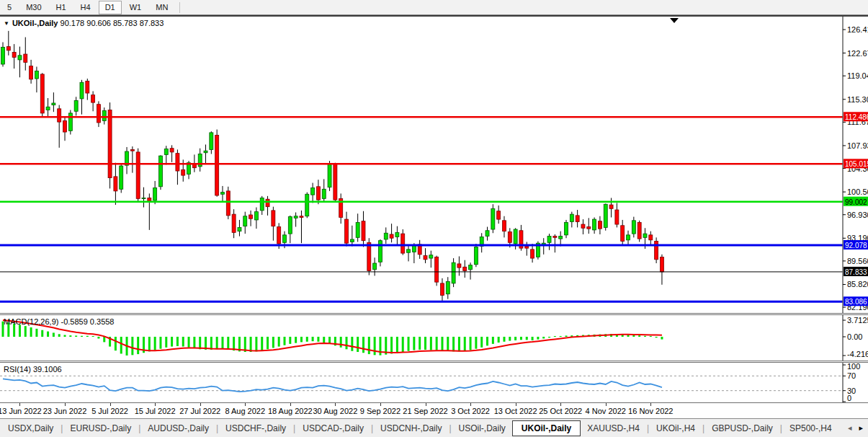  What do you see at coordinates (857, 100) in the screenshot?
I see `svg-text: 115.300` at bounding box center [857, 100].